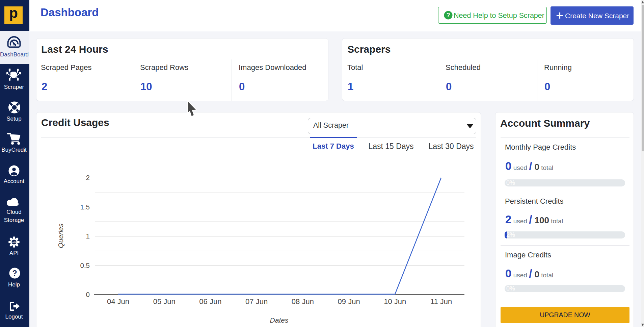  I want to click on svg-text: 04 Jun, so click(118, 301).